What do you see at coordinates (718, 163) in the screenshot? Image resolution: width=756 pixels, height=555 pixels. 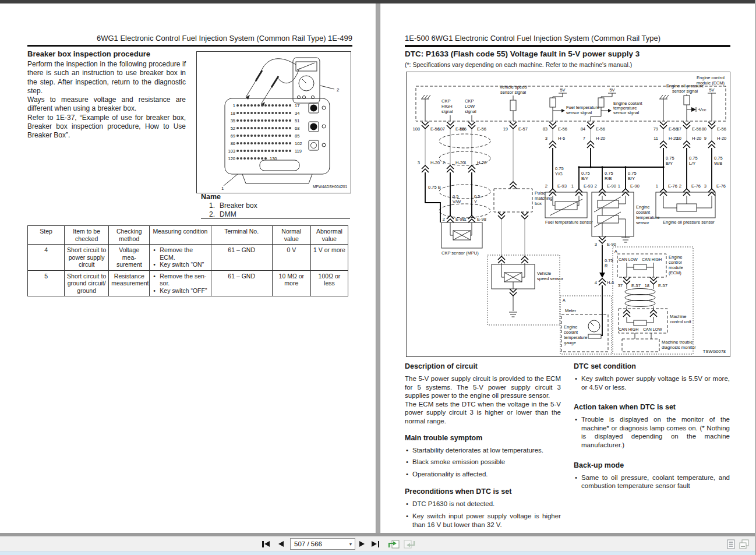 I see `svg-text: W/B` at bounding box center [718, 163].